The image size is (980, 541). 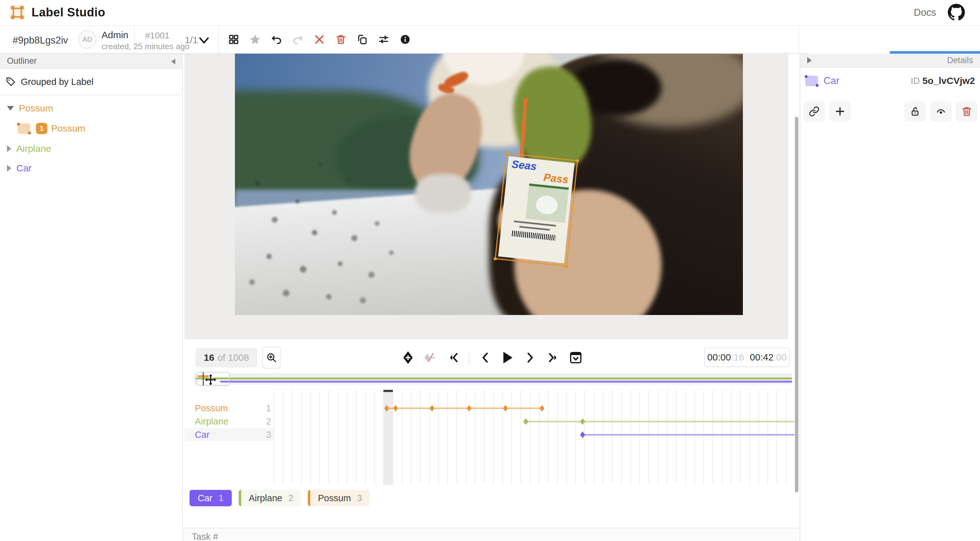 What do you see at coordinates (443, 193) in the screenshot?
I see `white-cuff` at bounding box center [443, 193].